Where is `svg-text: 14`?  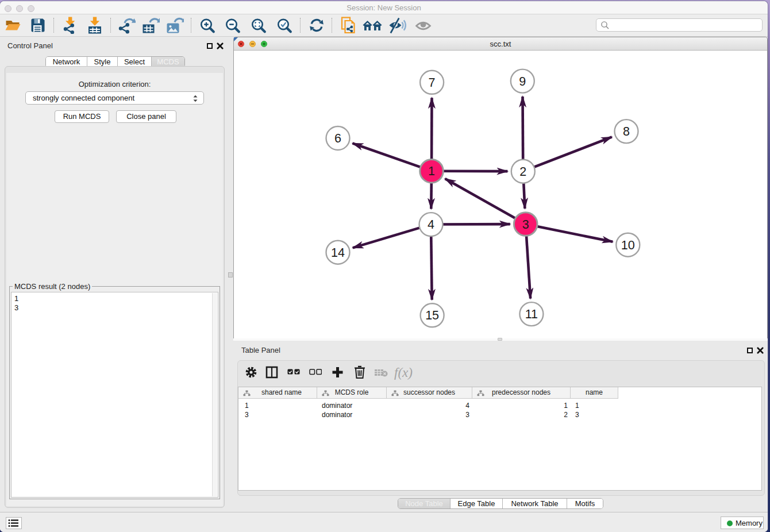 svg-text: 14 is located at coordinates (338, 253).